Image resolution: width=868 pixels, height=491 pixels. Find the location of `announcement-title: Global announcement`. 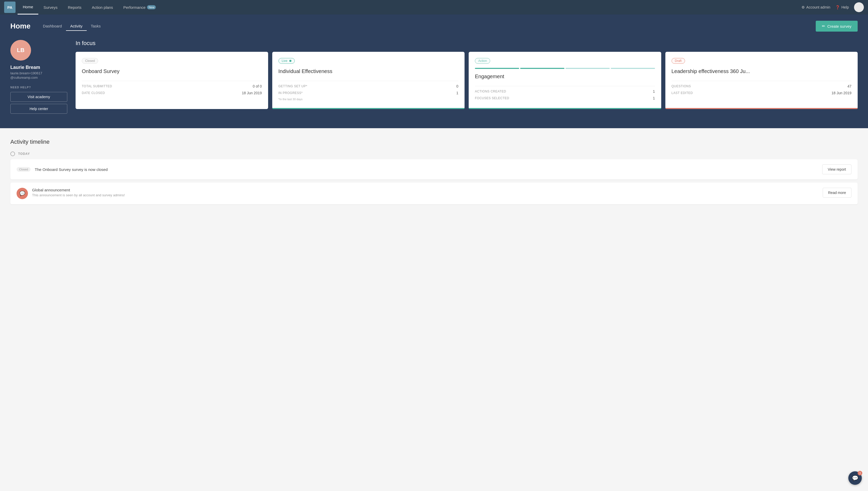

announcement-title: Global announcement is located at coordinates (427, 190).